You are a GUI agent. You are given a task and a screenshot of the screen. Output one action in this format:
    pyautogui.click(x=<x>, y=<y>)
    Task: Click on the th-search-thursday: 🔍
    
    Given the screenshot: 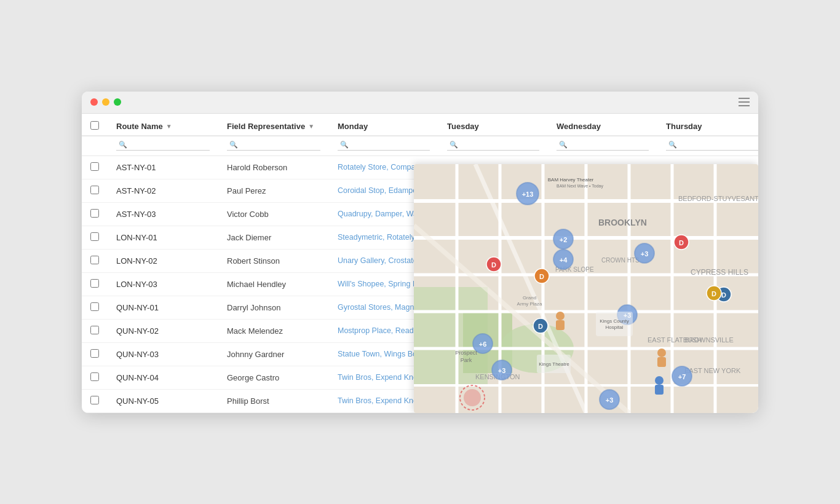 What is the action you would take?
    pyautogui.click(x=708, y=146)
    